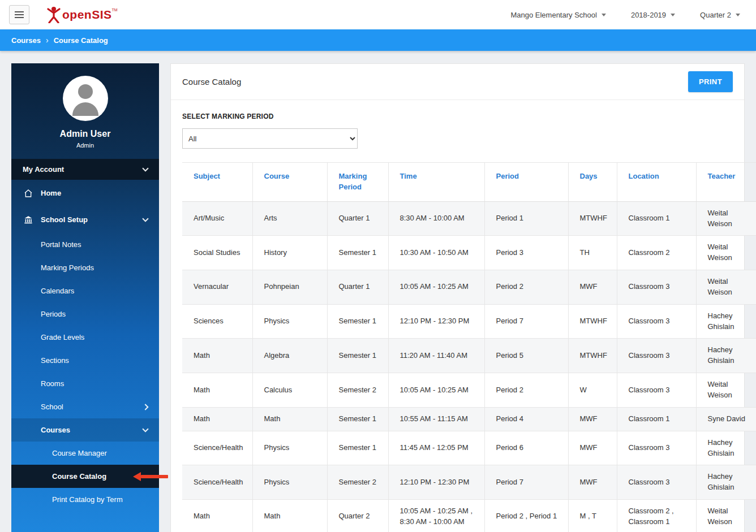 The image size is (756, 532). What do you see at coordinates (85, 244) in the screenshot?
I see `sidebar-item-portal-notes: Portal Notes` at bounding box center [85, 244].